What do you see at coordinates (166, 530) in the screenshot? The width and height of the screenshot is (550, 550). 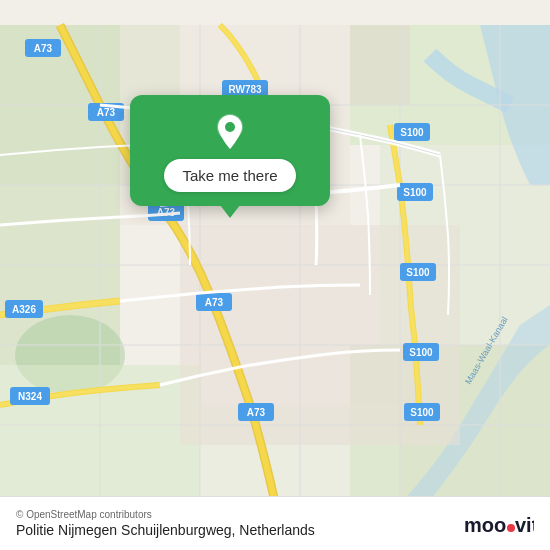 I see `location-name: Politie Nijmegen Schuijlenburgweg, Nethe…` at bounding box center [166, 530].